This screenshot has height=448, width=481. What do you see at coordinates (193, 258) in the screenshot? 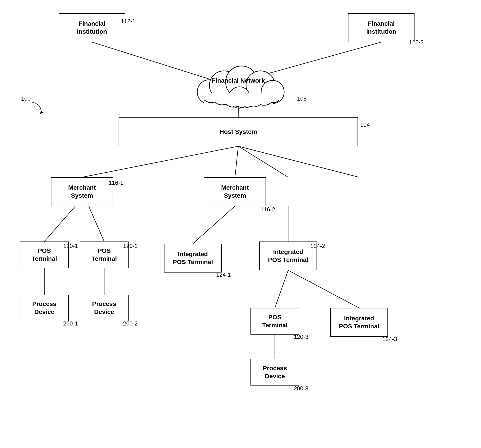
I see `integrated-pos-terminal-1: Integrated POS Terminal` at bounding box center [193, 258].